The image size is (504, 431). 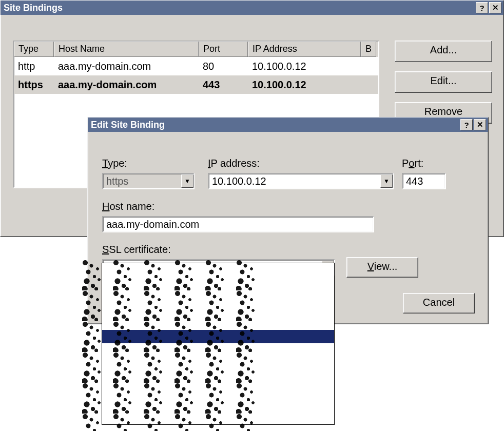 I want to click on titlebar-site-bindings: Site Bindings ? ✕, so click(x=252, y=8).